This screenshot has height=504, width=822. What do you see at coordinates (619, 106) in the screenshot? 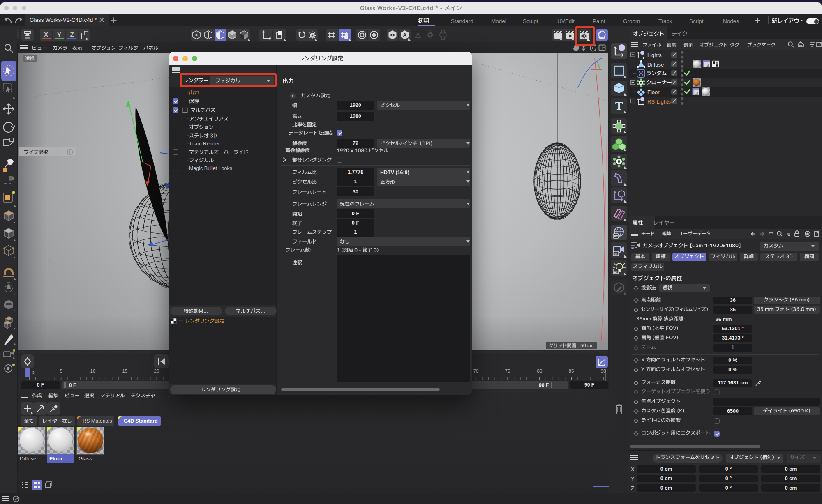
I see `svg-text: T` at bounding box center [619, 106].